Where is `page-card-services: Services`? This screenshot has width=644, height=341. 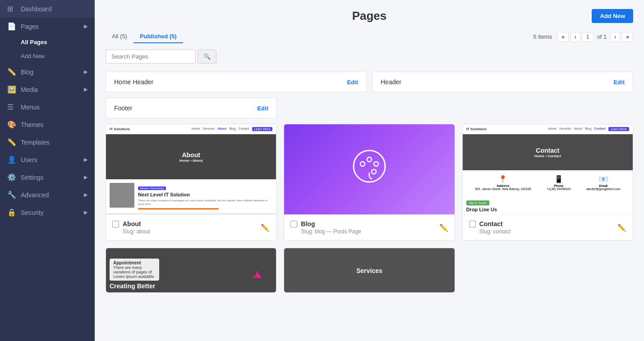
page-card-services: Services is located at coordinates (369, 270).